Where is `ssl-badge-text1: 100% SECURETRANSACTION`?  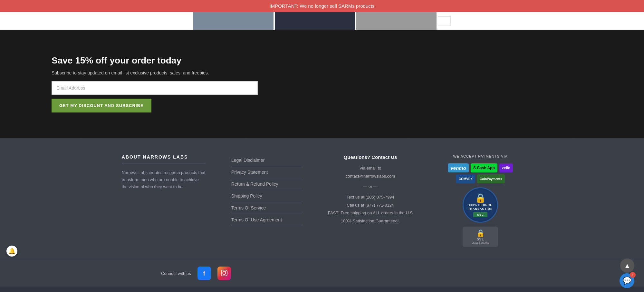
ssl-badge-text1: 100% SECURETRANSACTION is located at coordinates (481, 207).